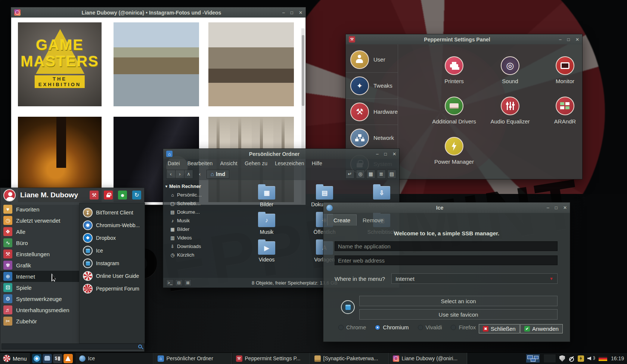 The image size is (627, 364). What do you see at coordinates (446, 260) in the screenshot?
I see `web-address-input` at bounding box center [446, 260].